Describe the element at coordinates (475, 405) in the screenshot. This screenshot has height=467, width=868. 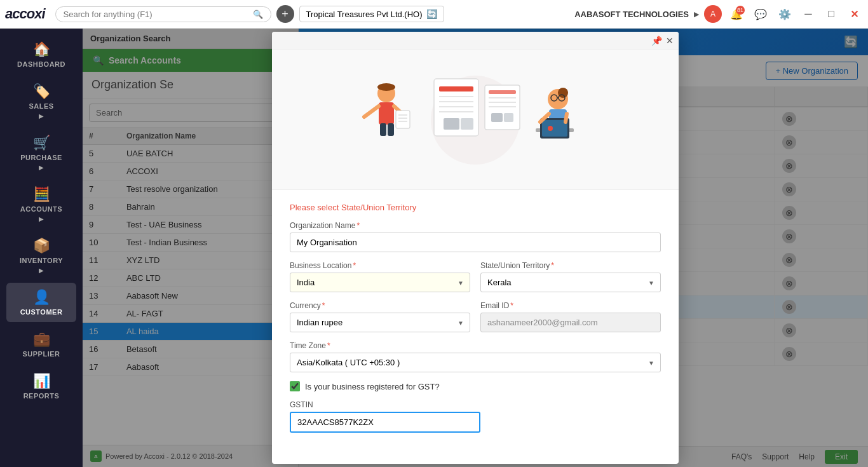
I see `gstin-label: GSTIN` at that location.